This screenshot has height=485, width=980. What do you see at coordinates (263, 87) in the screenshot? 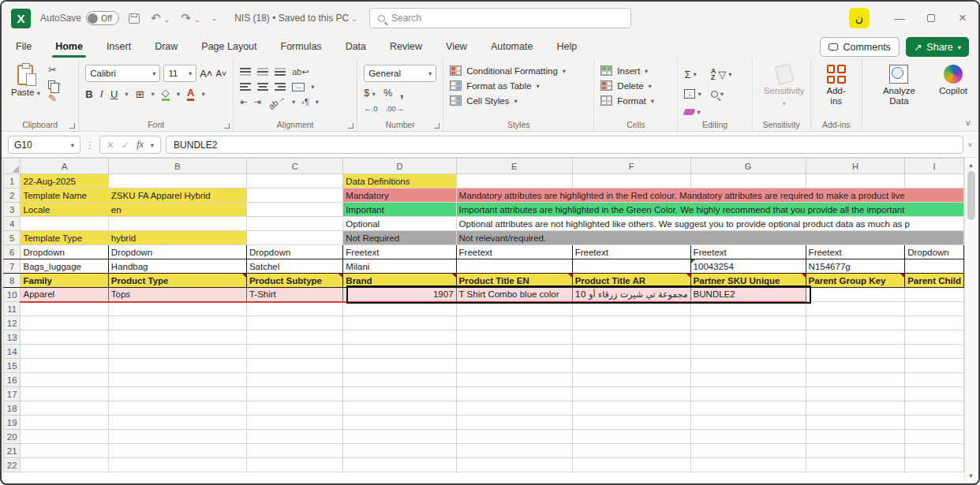
I see `align-center-button` at bounding box center [263, 87].